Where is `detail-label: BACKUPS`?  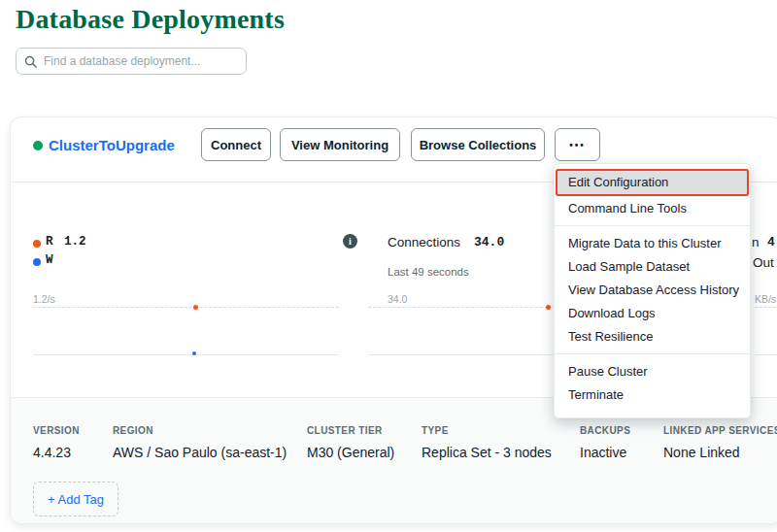
detail-label: BACKUPS is located at coordinates (605, 431).